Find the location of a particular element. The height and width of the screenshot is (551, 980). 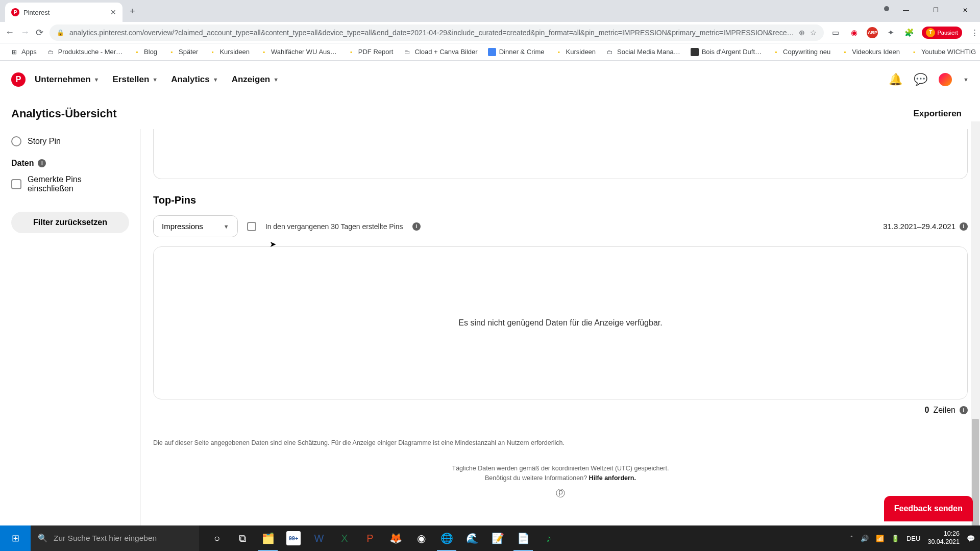

pinterest-ext-icon: ◉ is located at coordinates (854, 33).